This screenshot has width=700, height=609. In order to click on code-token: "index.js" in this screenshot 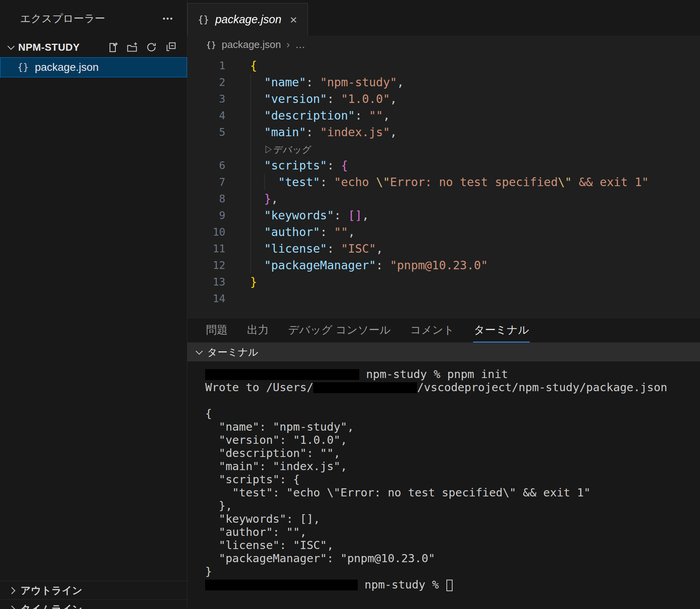, I will do `click(355, 132)`.